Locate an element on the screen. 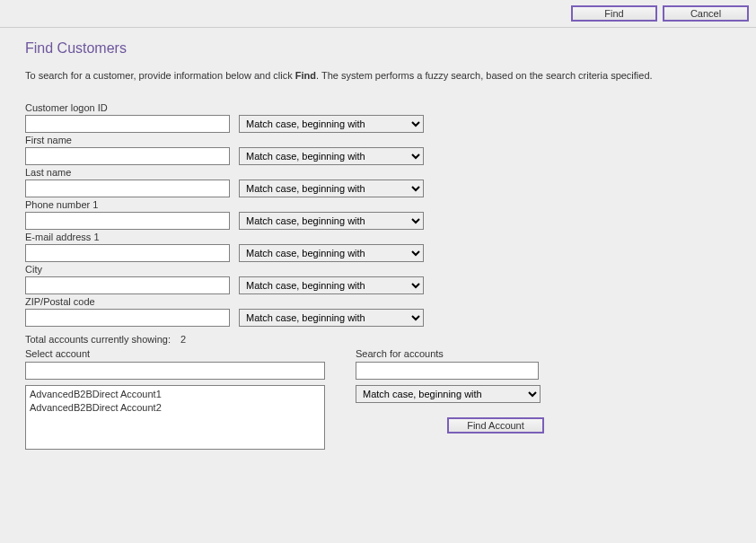 Image resolution: width=756 pixels, height=543 pixels. logon-input is located at coordinates (127, 124).